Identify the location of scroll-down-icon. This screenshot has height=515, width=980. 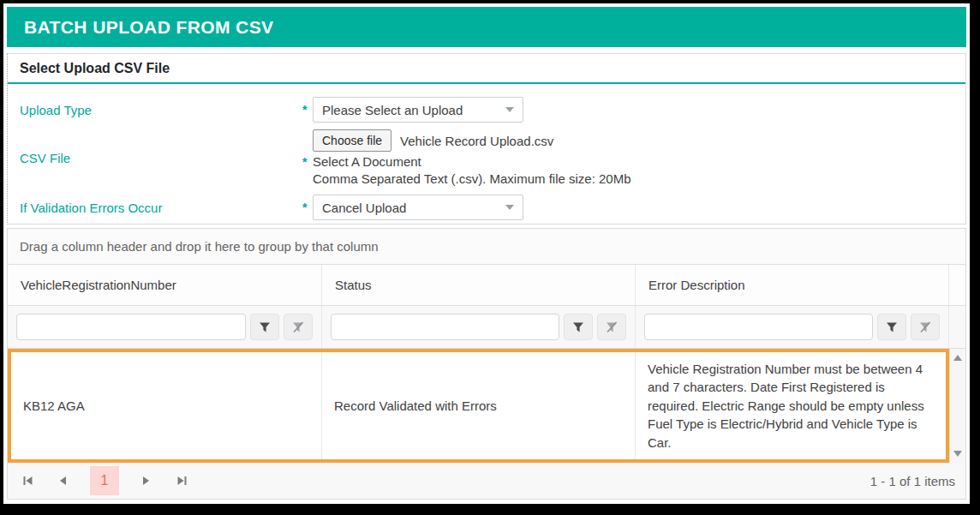
(958, 454).